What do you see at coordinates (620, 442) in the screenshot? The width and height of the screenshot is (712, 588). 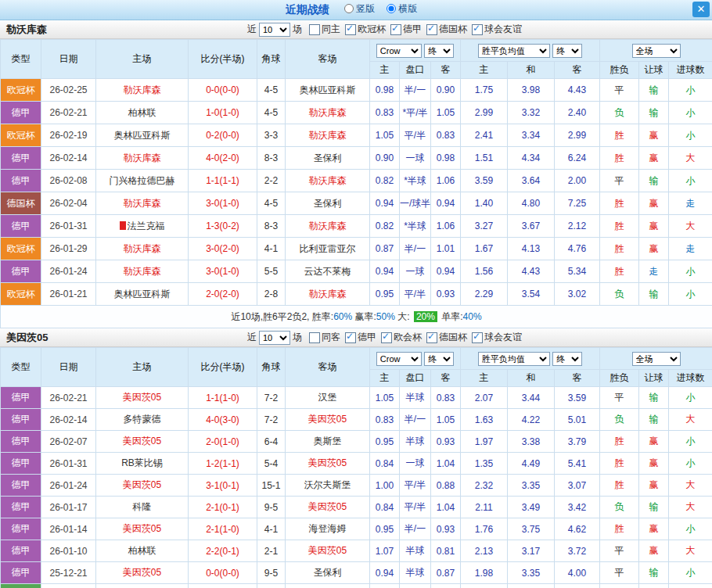 I see `result-outcome: 胜` at bounding box center [620, 442].